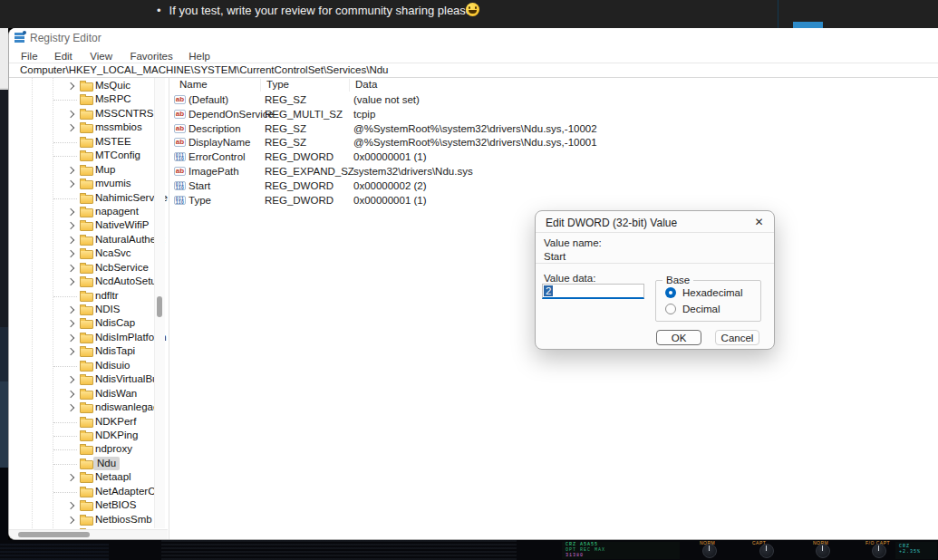 This screenshot has height=560, width=938. What do you see at coordinates (150, 56) in the screenshot?
I see `menu-favorites: Favorites` at bounding box center [150, 56].